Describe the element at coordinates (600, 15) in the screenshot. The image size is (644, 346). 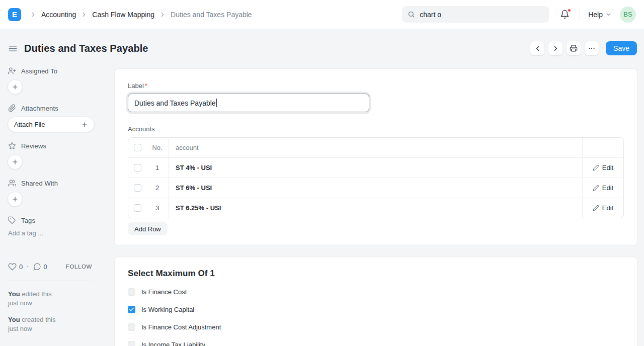
I see `help-menu: Help` at that location.